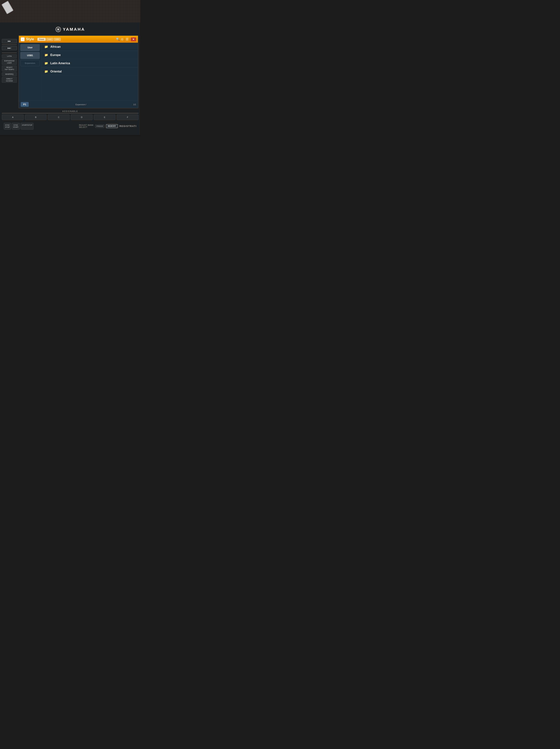 This screenshot has height=749, width=560. I want to click on forward-button: ▶▶|, so click(9, 48).